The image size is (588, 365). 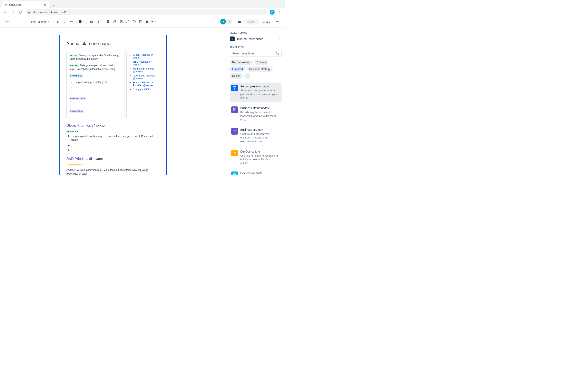 What do you see at coordinates (108, 22) in the screenshot?
I see `action-item-button` at bounding box center [108, 22].